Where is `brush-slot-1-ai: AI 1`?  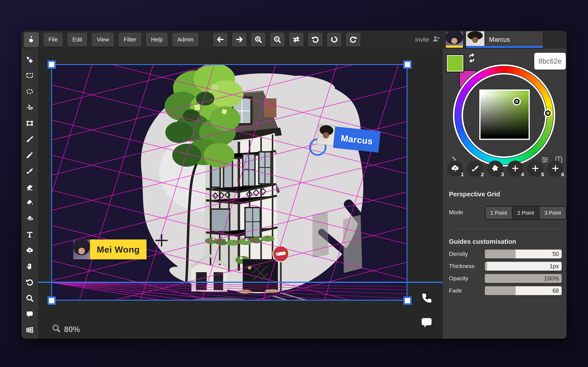 brush-slot-1-ai: AI 1 is located at coordinates (455, 169).